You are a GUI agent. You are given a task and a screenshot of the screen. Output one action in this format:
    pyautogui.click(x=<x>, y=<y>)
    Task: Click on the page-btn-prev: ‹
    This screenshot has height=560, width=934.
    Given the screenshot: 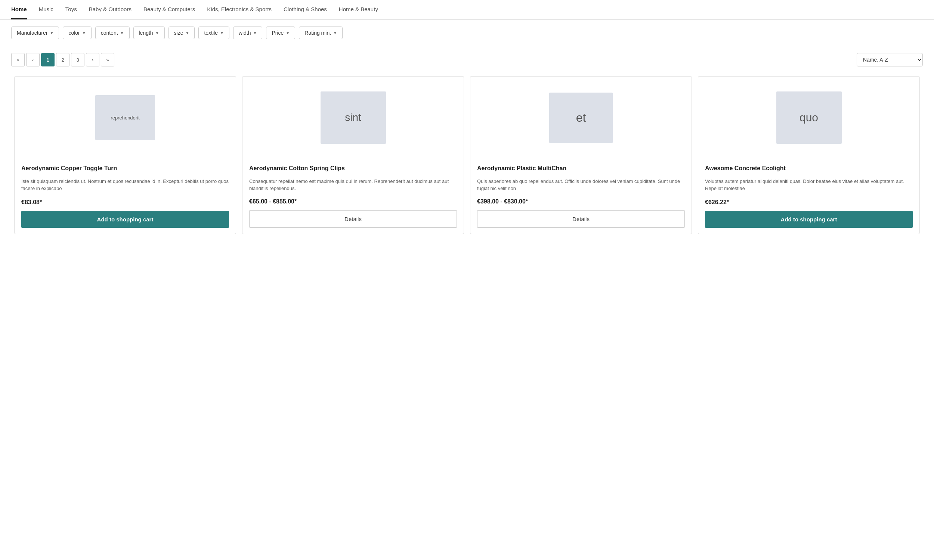 What is the action you would take?
    pyautogui.click(x=33, y=60)
    